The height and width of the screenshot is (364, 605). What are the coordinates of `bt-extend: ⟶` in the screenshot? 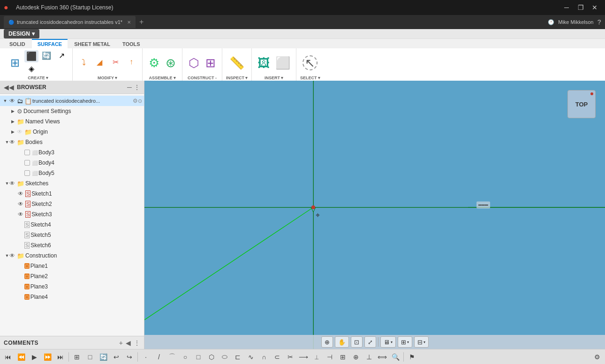 It's located at (303, 357).